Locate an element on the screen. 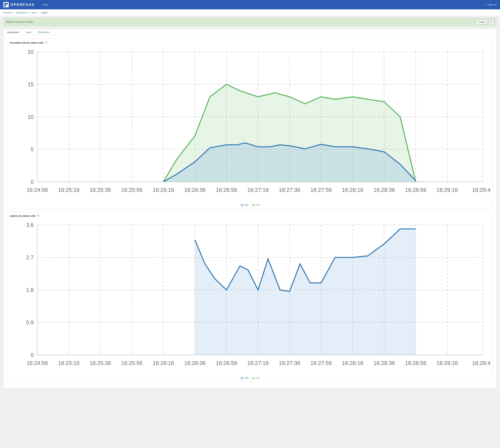 This screenshot has width=500, height=448. breadcrumb-functions: functions is located at coordinates (8, 13).